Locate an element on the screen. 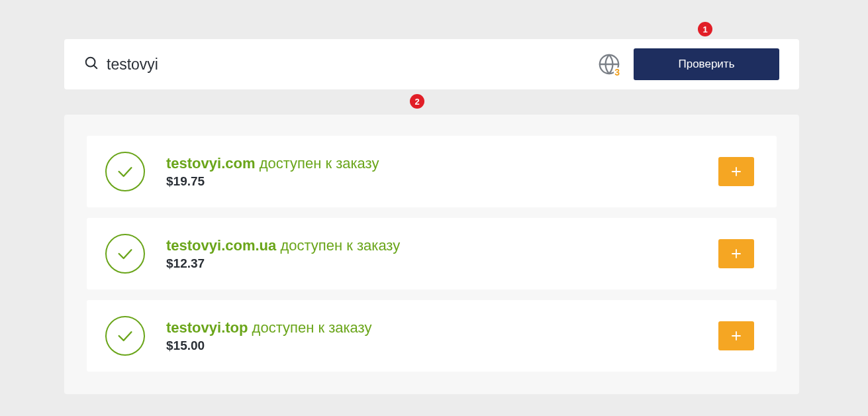 Image resolution: width=868 pixels, height=416 pixels. result-domain: testovyi.com is located at coordinates (211, 163).